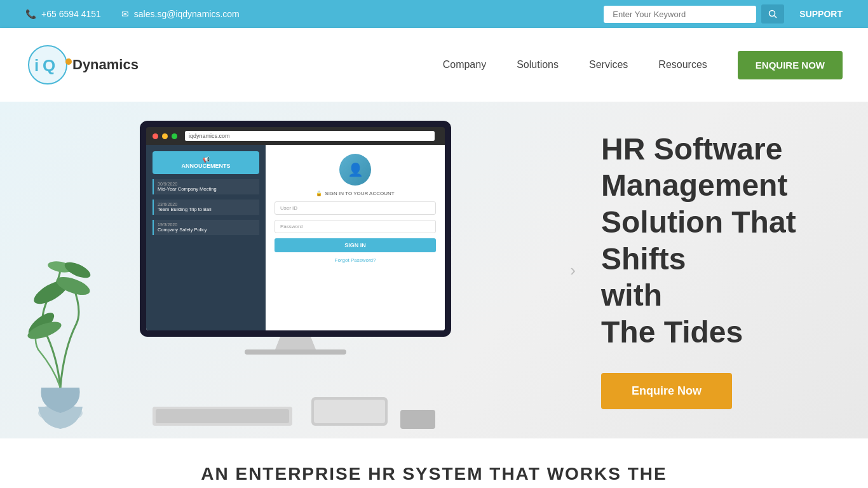 This screenshot has height=488, width=868. I want to click on email-link: ✉ sales.sg@iqdynamics.com, so click(180, 14).